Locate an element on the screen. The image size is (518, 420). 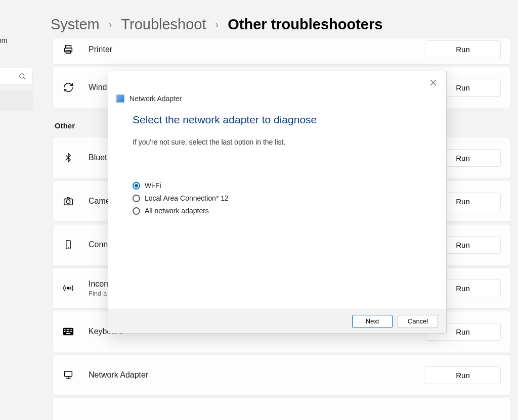
printer-icon is located at coordinates (68, 50).